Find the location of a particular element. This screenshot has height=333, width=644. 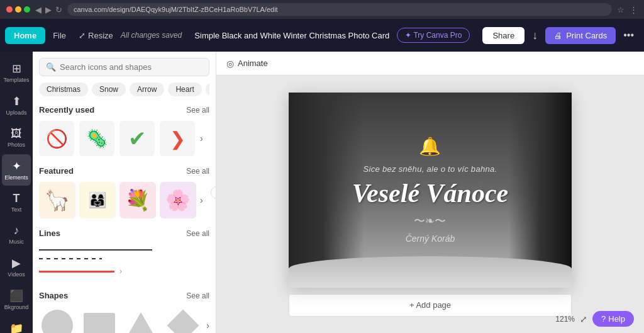

videos-label: Videos is located at coordinates (16, 274).